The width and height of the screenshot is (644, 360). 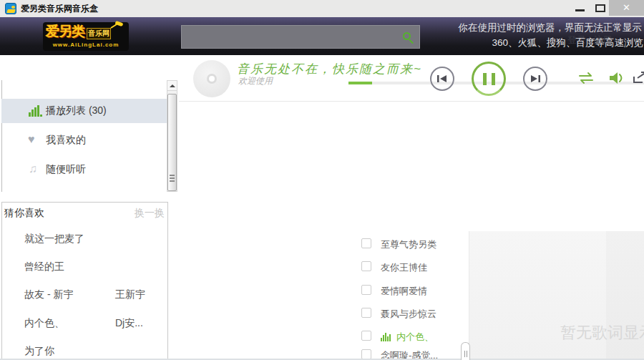 What do you see at coordinates (292, 37) in the screenshot?
I see `search-input` at bounding box center [292, 37].